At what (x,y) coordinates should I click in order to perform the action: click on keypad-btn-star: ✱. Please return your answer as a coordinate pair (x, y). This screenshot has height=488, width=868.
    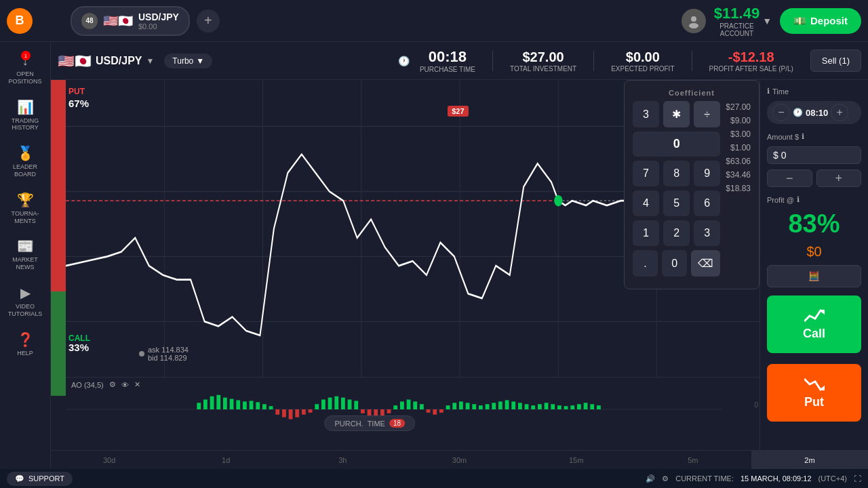
    Looking at the image, I should click on (677, 114).